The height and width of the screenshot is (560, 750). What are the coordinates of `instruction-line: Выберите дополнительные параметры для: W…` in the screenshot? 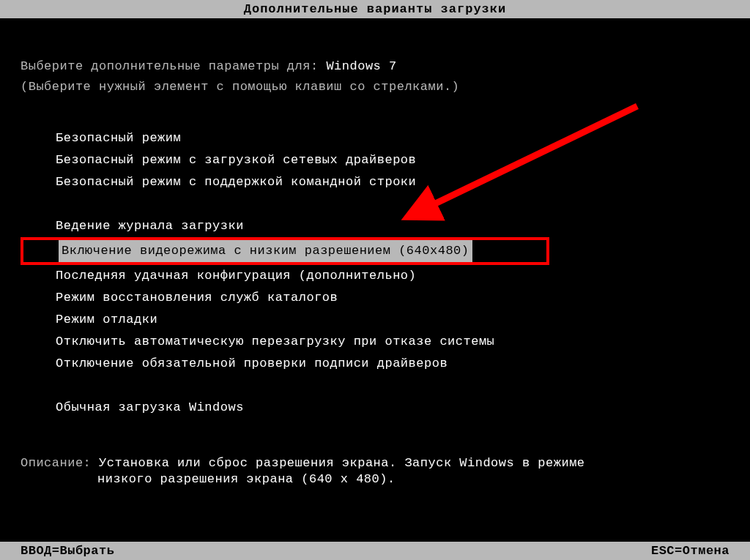 It's located at (375, 67).